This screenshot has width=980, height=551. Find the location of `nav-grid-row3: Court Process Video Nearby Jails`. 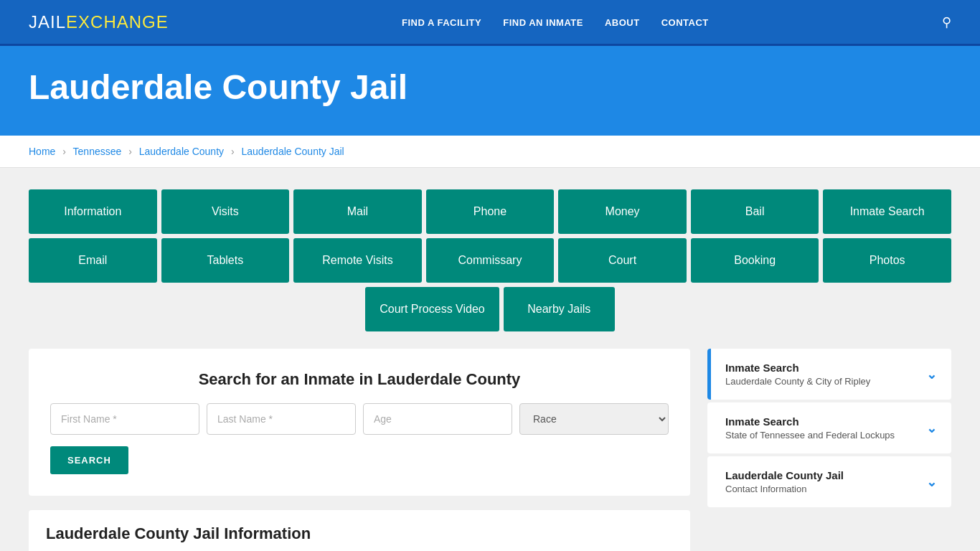

nav-grid-row3: Court Process Video Nearby Jails is located at coordinates (490, 309).